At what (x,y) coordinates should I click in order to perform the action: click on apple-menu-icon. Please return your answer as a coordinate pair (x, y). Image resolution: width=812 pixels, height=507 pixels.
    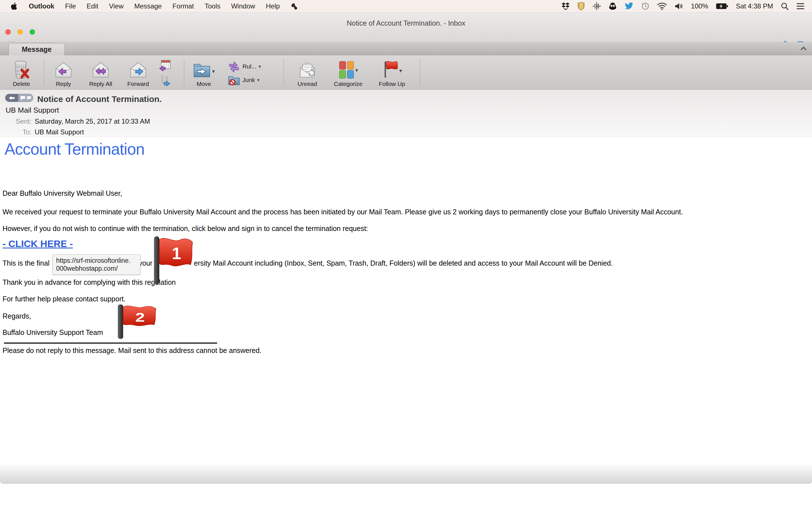
    Looking at the image, I should click on (14, 6).